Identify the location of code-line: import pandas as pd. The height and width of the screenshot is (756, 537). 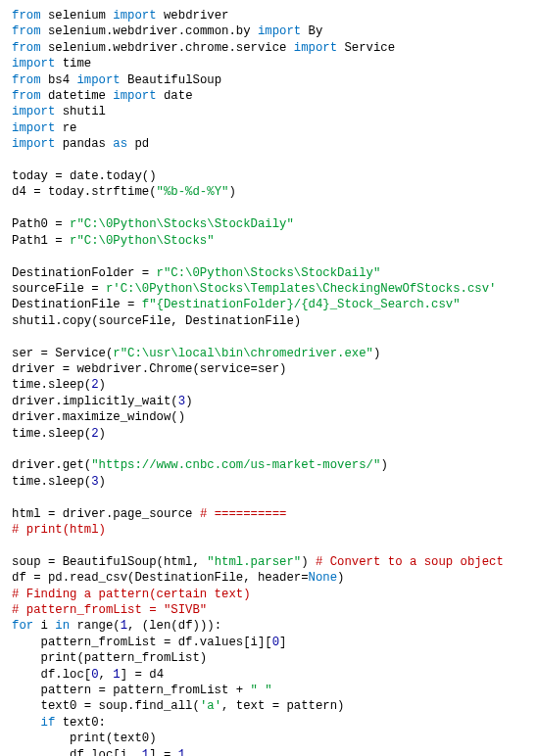
(80, 144).